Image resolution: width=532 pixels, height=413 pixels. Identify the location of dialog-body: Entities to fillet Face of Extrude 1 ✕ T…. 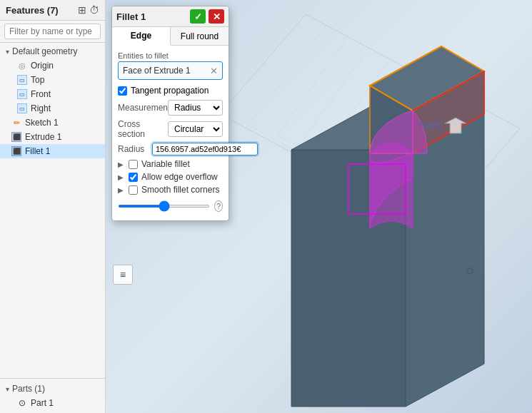
(170, 133).